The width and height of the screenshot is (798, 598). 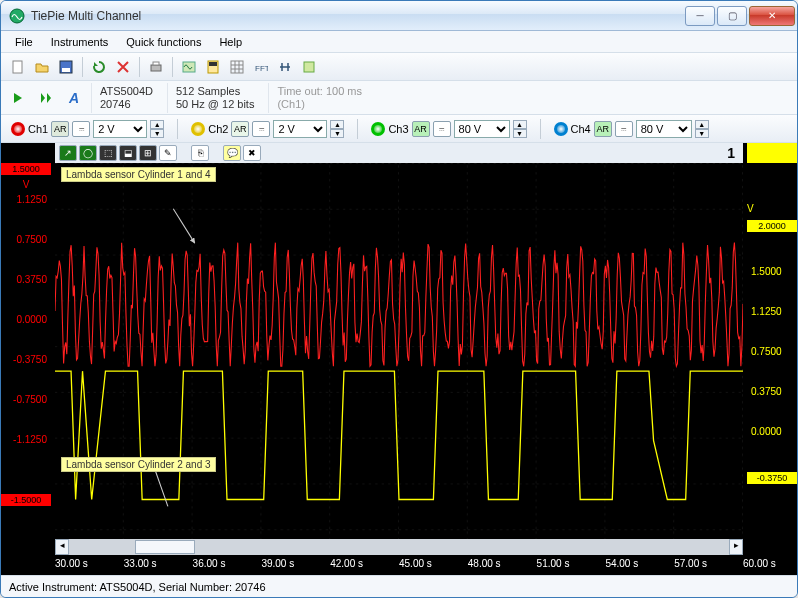 I want to click on ch1-indicator, so click(x=18, y=129).